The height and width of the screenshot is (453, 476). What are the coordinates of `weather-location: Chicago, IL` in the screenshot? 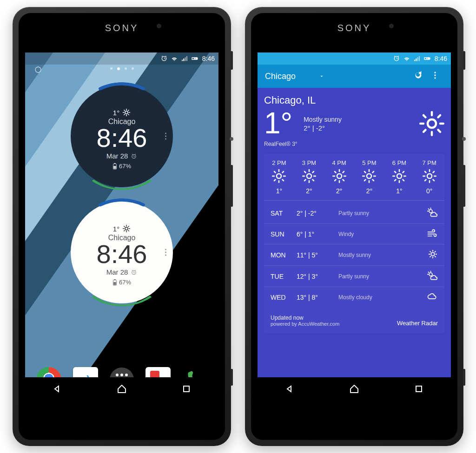 It's located at (354, 100).